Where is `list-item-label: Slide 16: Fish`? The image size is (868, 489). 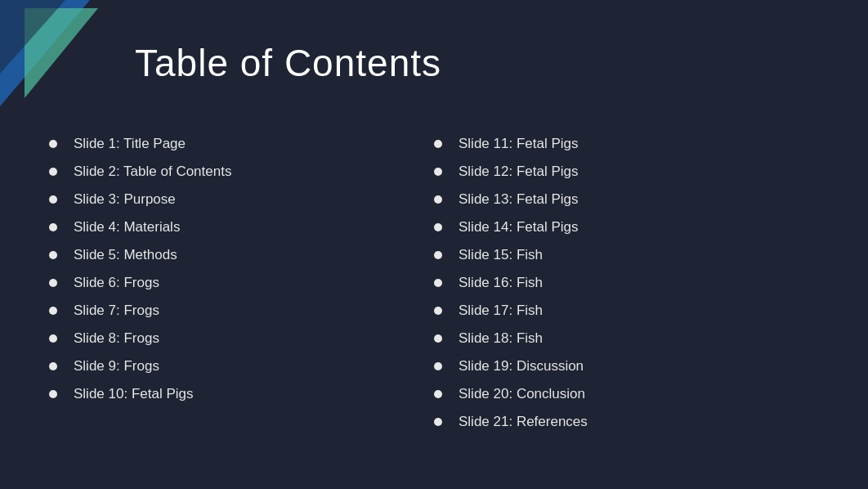 list-item-label: Slide 16: Fish is located at coordinates (500, 283).